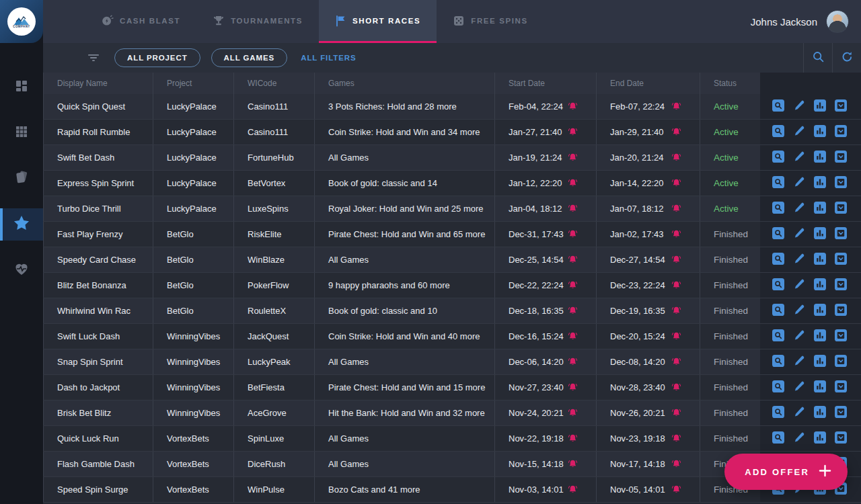  Describe the element at coordinates (22, 179) in the screenshot. I see `sidebar-item-cards` at that location.